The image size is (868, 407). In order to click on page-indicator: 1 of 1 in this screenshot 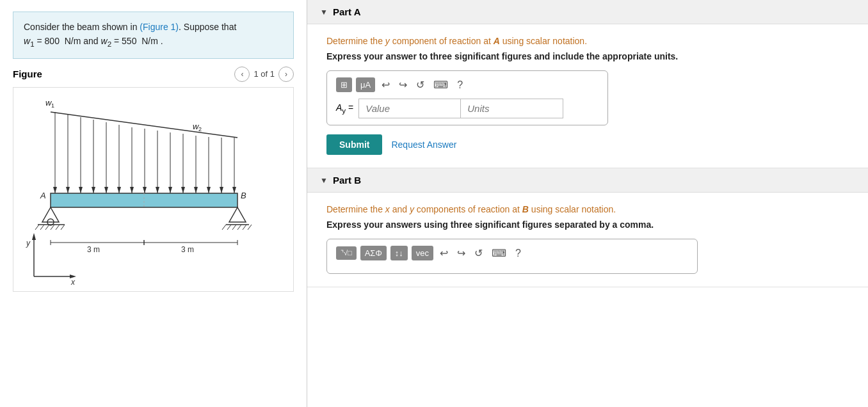, I will do `click(264, 74)`.